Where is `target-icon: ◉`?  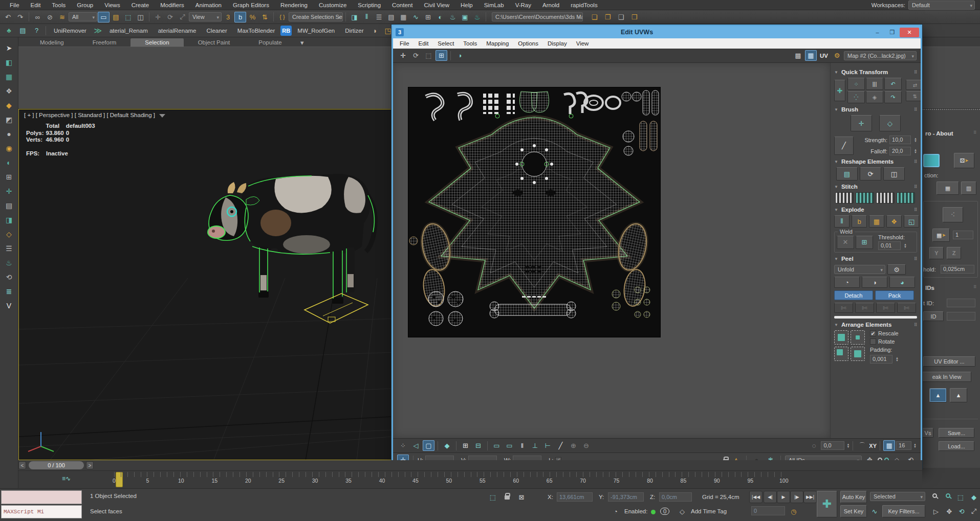
target-icon: ◉ is located at coordinates (9, 148).